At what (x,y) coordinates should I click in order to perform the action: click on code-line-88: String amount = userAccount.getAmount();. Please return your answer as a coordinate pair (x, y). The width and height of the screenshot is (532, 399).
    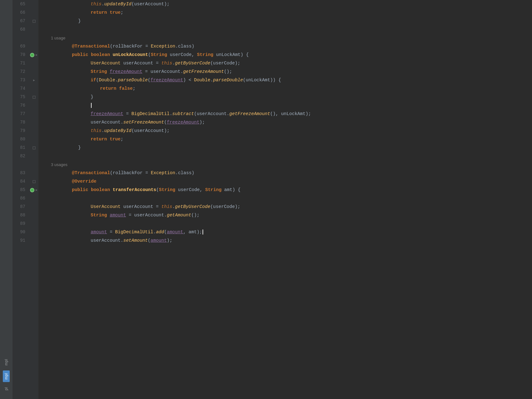
    Looking at the image, I should click on (288, 215).